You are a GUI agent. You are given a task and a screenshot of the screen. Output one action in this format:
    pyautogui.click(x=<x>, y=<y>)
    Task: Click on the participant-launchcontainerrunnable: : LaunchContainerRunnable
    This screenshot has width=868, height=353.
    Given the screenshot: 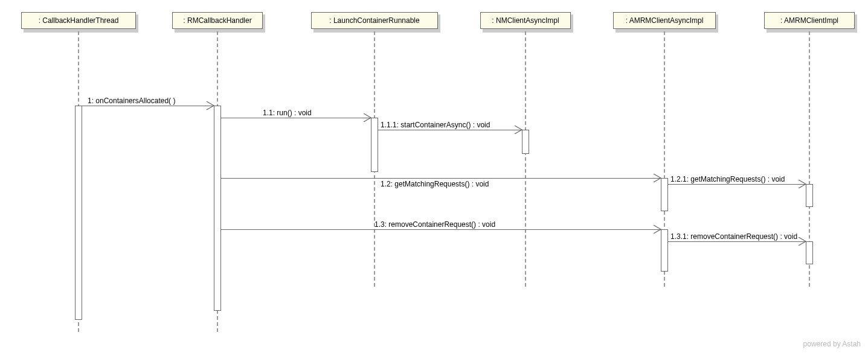 What is the action you would take?
    pyautogui.click(x=375, y=21)
    